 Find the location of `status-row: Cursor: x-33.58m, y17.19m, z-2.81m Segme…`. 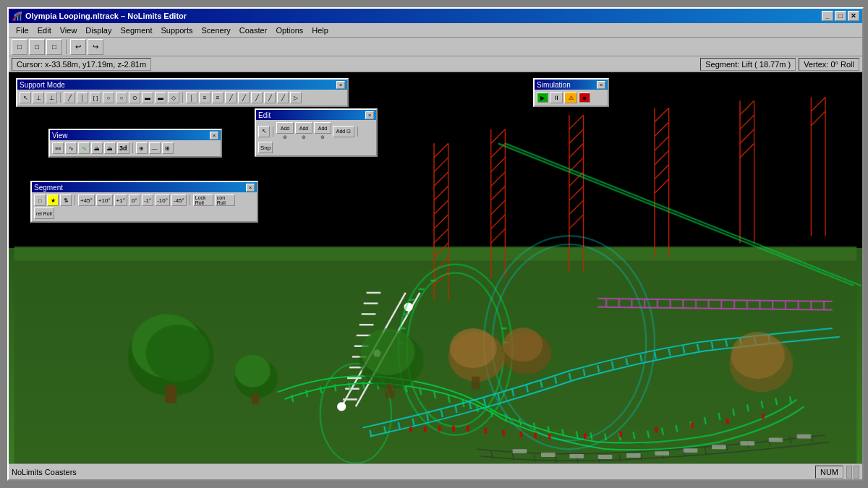

status-row: Cursor: x-33.58m, y17.19m, z-2.81m Segme… is located at coordinates (435, 64).